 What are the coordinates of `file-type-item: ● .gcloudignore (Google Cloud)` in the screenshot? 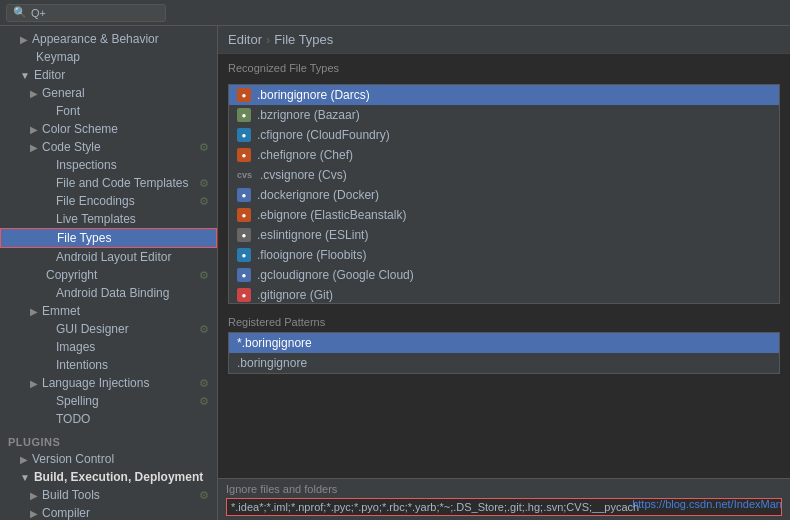 It's located at (504, 275).